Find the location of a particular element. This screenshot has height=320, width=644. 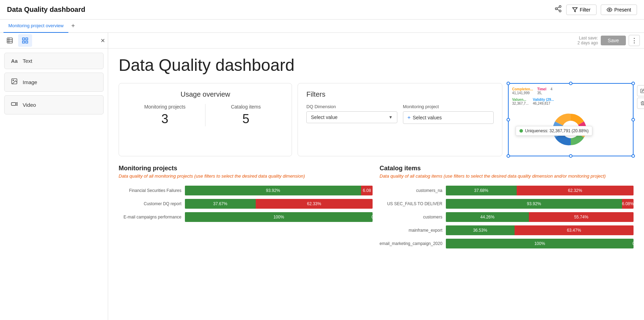

panel-items-list: Aa Text Image Video is located at coordinates (54, 84).